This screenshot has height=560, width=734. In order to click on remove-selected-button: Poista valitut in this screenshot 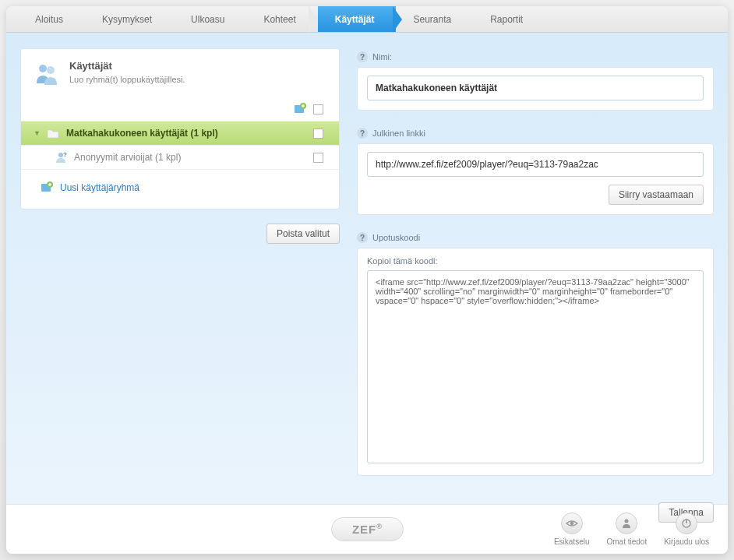, I will do `click(303, 234)`.